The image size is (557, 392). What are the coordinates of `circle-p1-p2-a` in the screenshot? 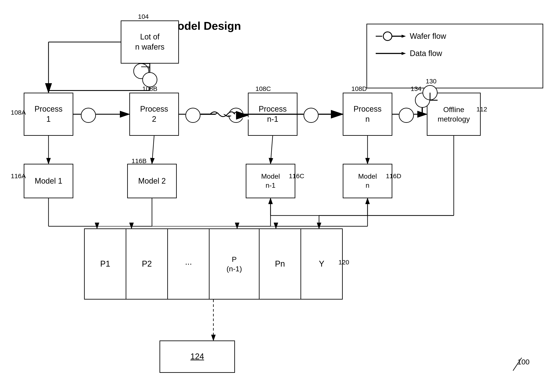 It's located at (88, 115).